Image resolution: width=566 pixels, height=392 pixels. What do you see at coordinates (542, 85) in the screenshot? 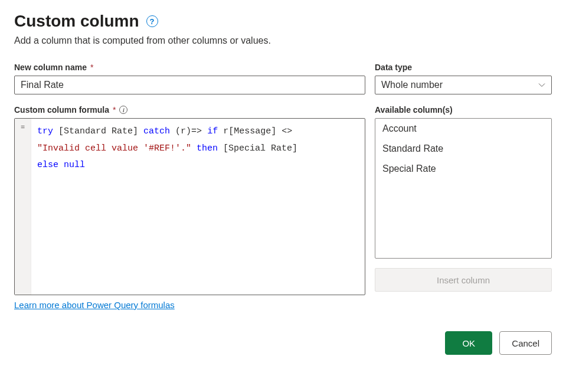
I see `chevron-down-icon` at bounding box center [542, 85].